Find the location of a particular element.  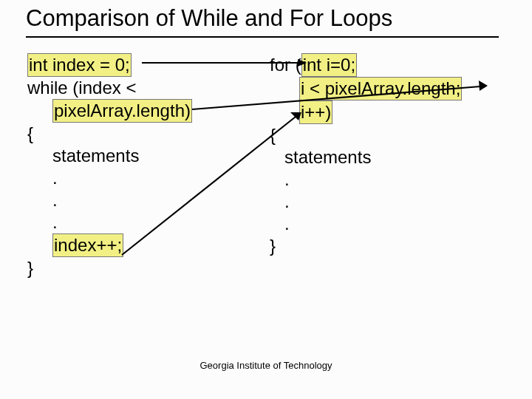

for-keyword: for ( is located at coordinates (285, 65).